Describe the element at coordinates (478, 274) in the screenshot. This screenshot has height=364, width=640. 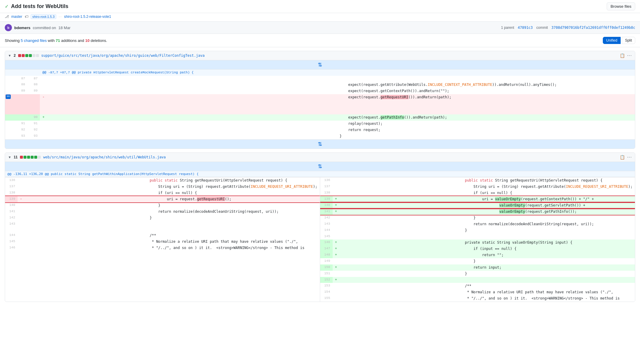
I see `table-row: 151 }` at that location.